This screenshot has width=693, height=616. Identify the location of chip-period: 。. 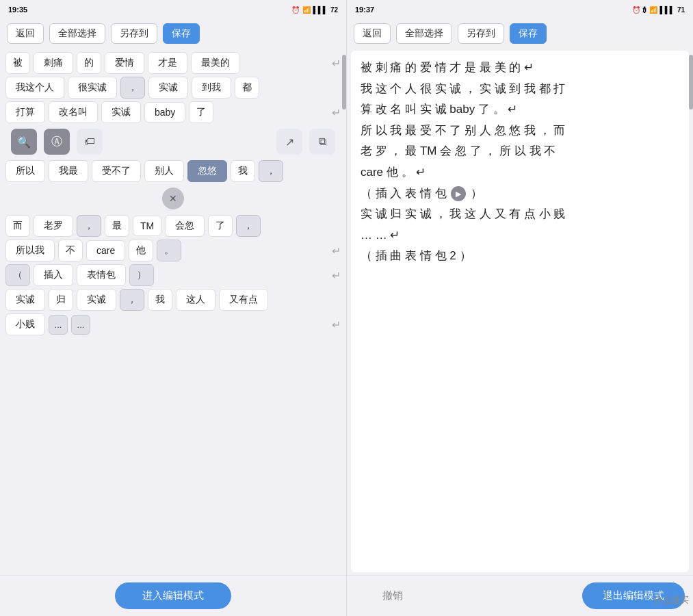
(169, 251).